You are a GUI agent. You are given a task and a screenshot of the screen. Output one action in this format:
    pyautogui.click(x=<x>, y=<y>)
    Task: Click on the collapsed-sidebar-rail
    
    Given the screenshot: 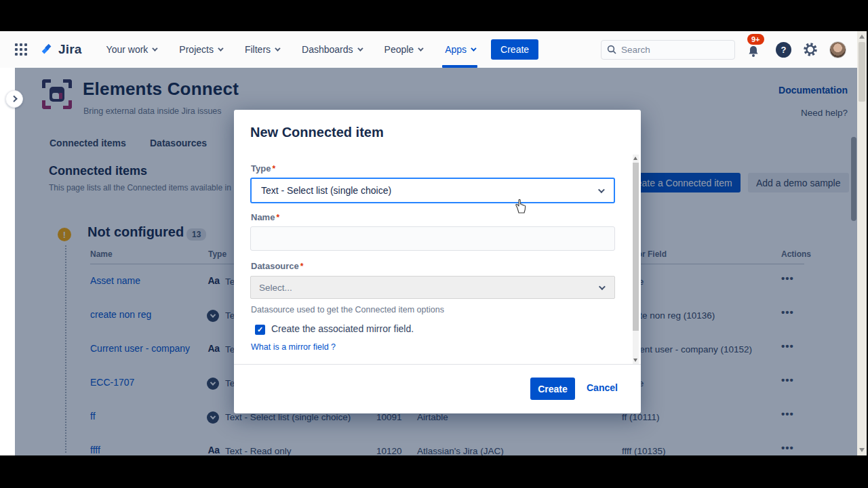 What is the action you would take?
    pyautogui.click(x=7, y=262)
    